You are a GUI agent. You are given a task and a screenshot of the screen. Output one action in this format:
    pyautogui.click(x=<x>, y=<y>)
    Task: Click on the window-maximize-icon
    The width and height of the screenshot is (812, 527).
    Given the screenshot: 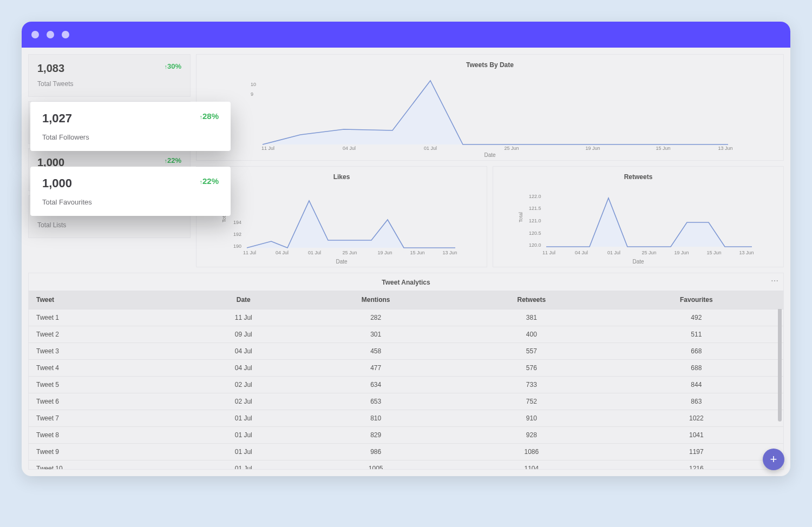 What is the action you would take?
    pyautogui.click(x=66, y=35)
    